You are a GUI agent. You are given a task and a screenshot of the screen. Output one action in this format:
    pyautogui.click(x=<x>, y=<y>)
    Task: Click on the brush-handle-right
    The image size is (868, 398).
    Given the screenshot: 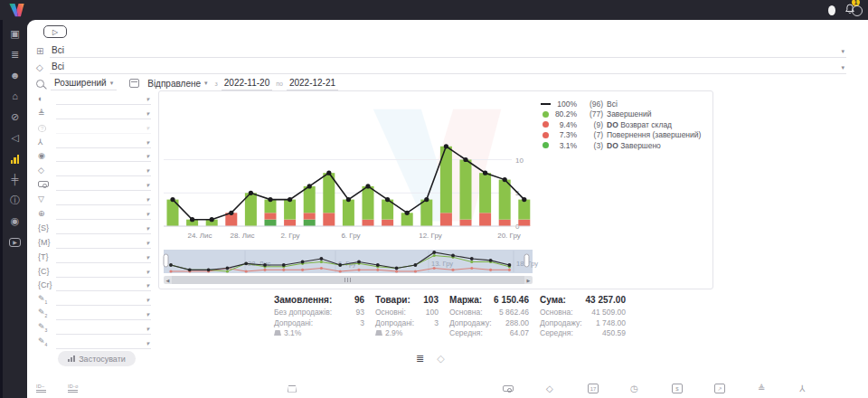 What is the action you would take?
    pyautogui.click(x=526, y=261)
    